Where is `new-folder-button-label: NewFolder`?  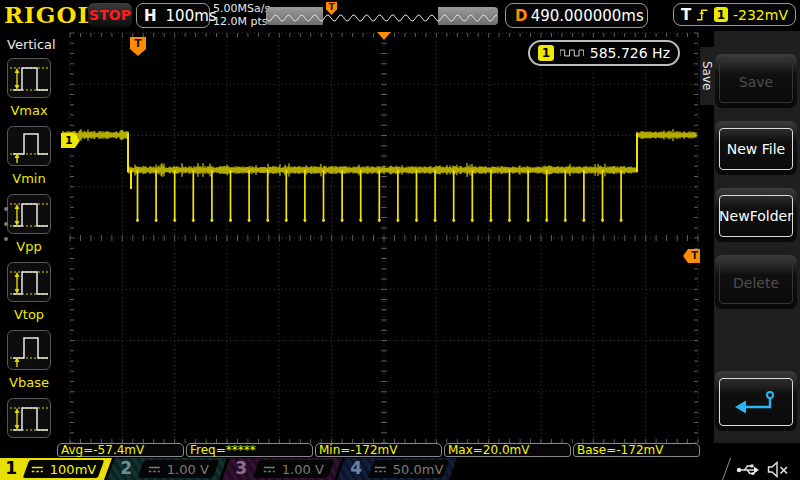 new-folder-button-label: NewFolder is located at coordinates (756, 216).